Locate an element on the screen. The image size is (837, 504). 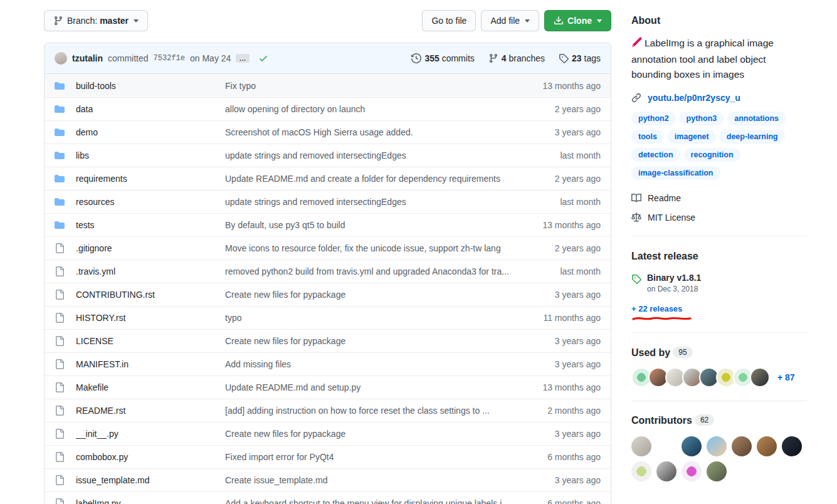
file-name-link: demo is located at coordinates (150, 132).